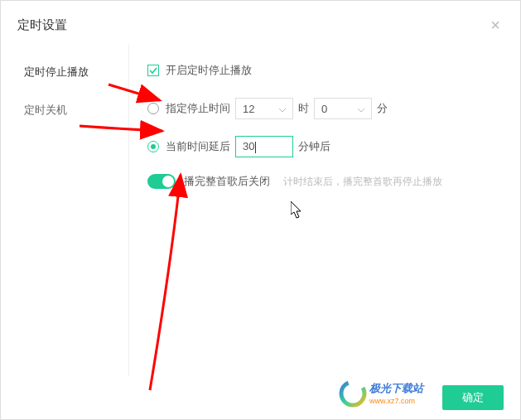 The height and width of the screenshot is (420, 521). I want to click on enable-label: 开启定时停止播放, so click(209, 70).